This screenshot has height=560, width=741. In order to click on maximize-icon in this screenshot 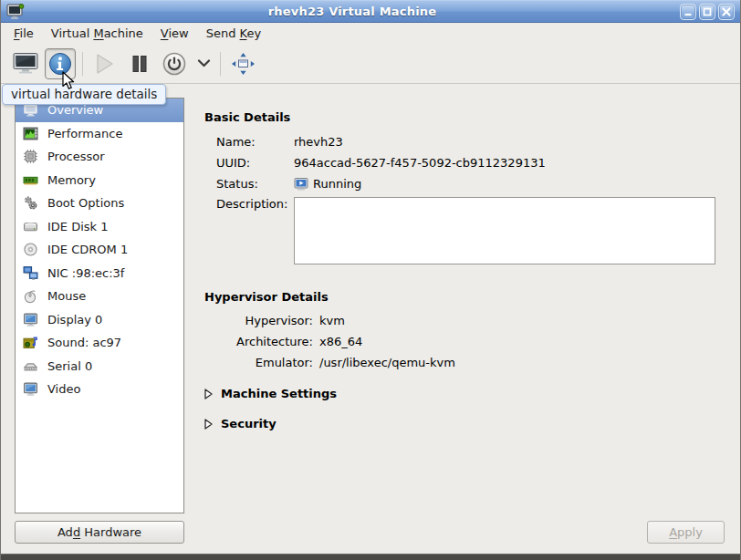, I will do `click(707, 12)`.